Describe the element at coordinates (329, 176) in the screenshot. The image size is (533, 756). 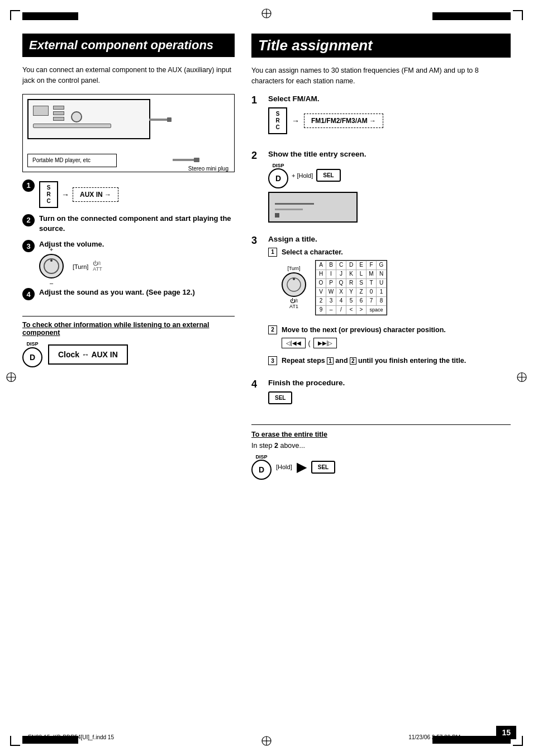
I see `sel-button-step2: SEL` at that location.